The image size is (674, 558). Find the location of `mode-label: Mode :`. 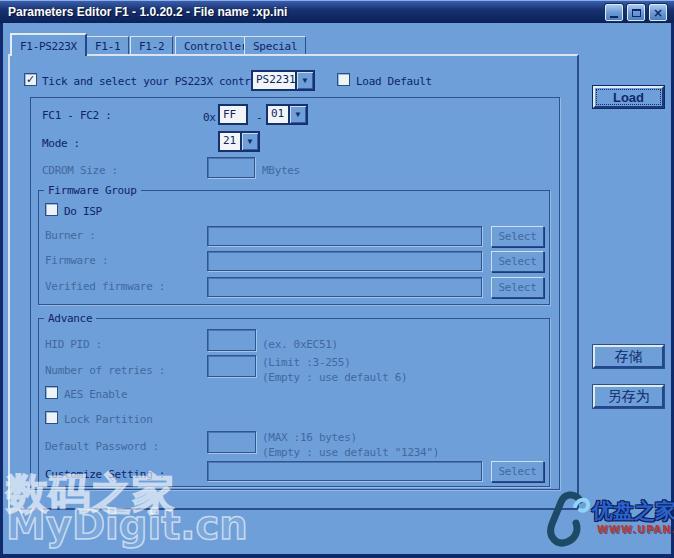

mode-label: Mode : is located at coordinates (61, 144).